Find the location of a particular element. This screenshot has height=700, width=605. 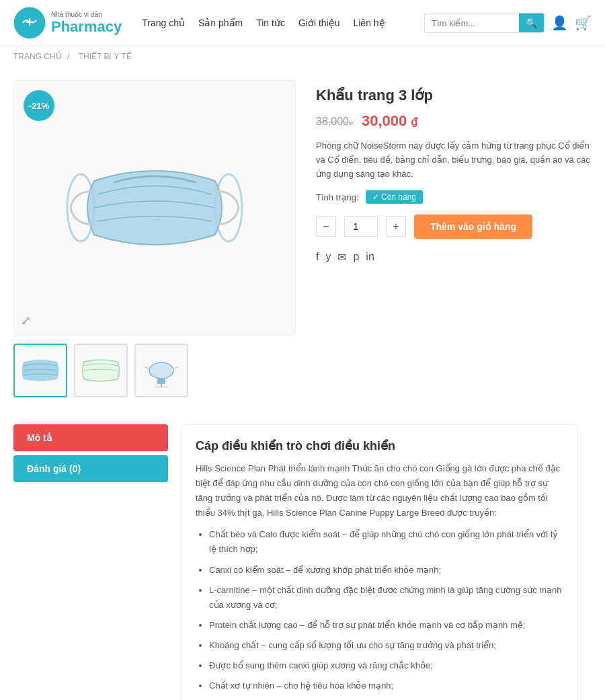

tab-content-title: Cáp điều khiển trò chơi điều khiển is located at coordinates (380, 446).